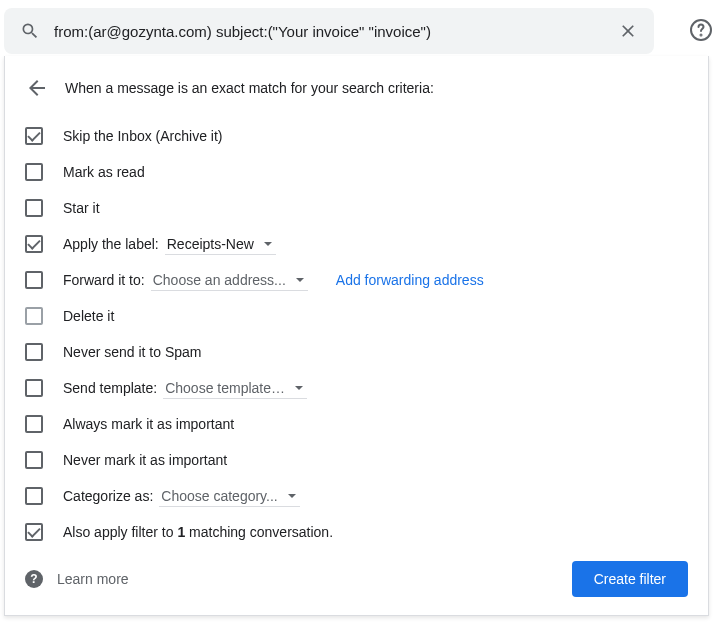 Image resolution: width=727 pixels, height=628 pixels. What do you see at coordinates (701, 30) in the screenshot?
I see `help-icon` at bounding box center [701, 30].